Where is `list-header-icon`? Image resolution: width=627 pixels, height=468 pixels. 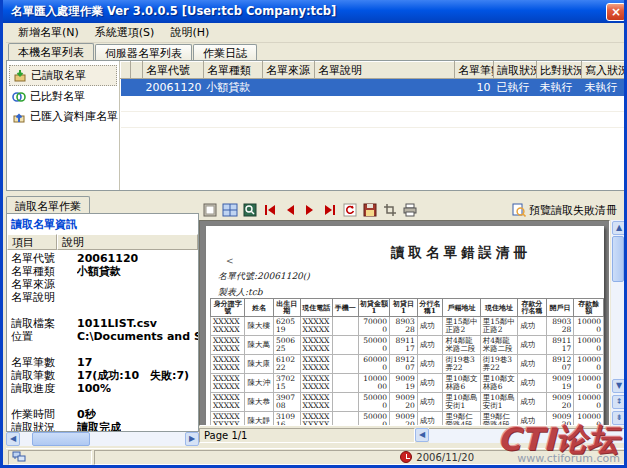
list-header-icon is located at coordinates (137, 70).